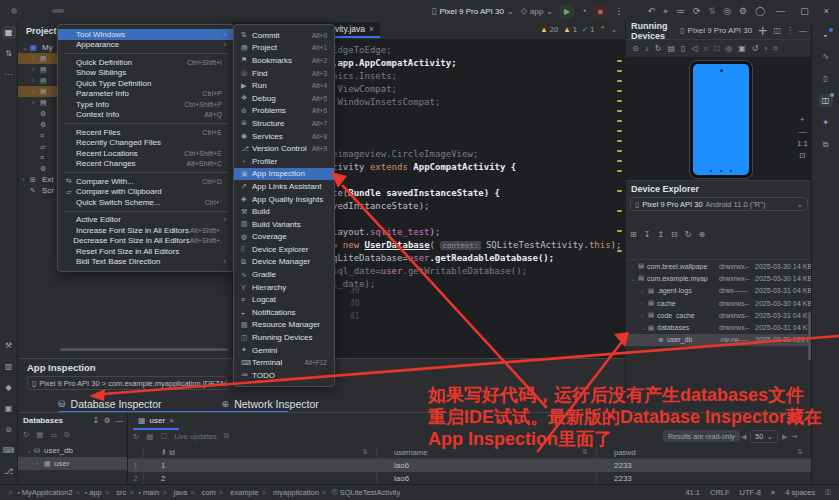  What do you see at coordinates (284, 136) in the screenshot?
I see `submenu-item: ◉ Services Alt+8` at bounding box center [284, 136].